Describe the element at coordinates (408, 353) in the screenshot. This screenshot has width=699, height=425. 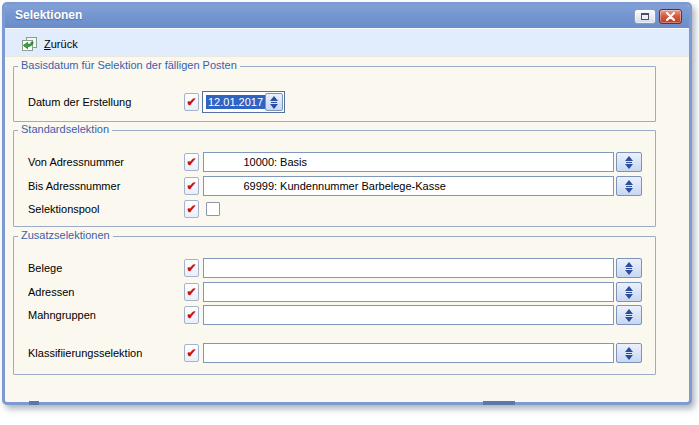
I see `klassifiierungsselektion-field` at that location.